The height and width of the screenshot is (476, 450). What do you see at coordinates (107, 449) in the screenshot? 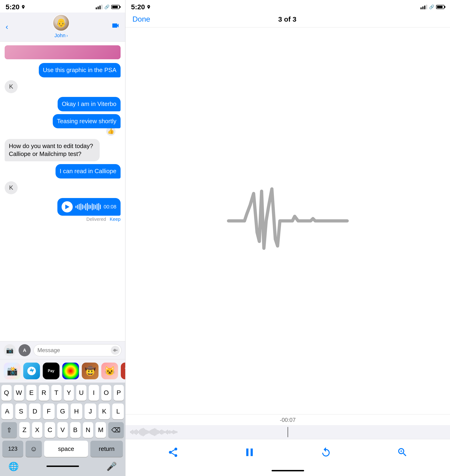
I see `return-key: return` at bounding box center [107, 449].